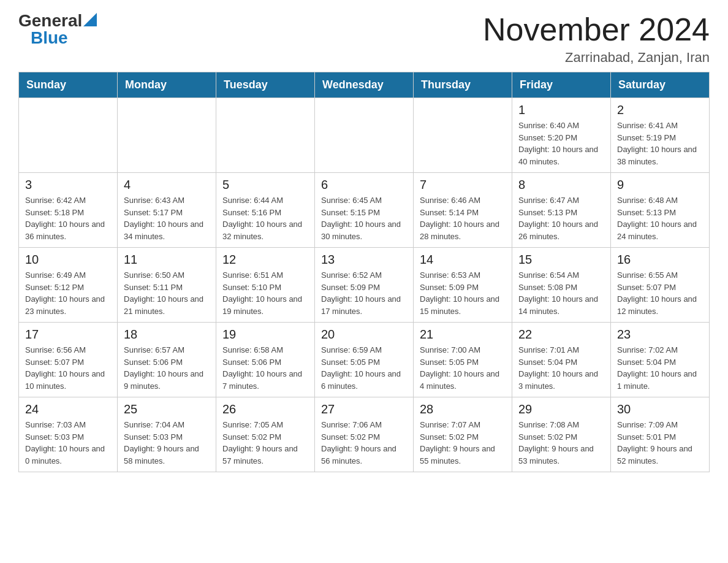 Image resolution: width=728 pixels, height=563 pixels. Describe the element at coordinates (364, 210) in the screenshot. I see `calendar-row-1: 3Sunrise: 6:42 AM Sunset: 5:18 PM Daylig…` at that location.